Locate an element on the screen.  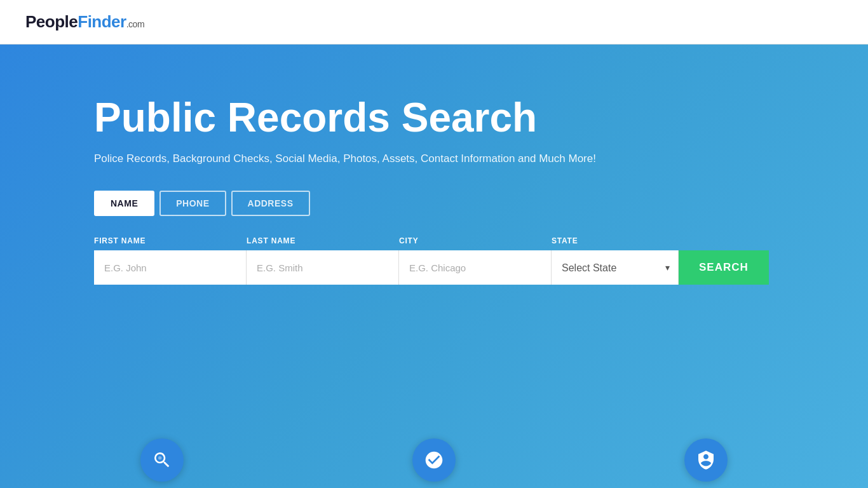
first-name-input is located at coordinates (170, 268).